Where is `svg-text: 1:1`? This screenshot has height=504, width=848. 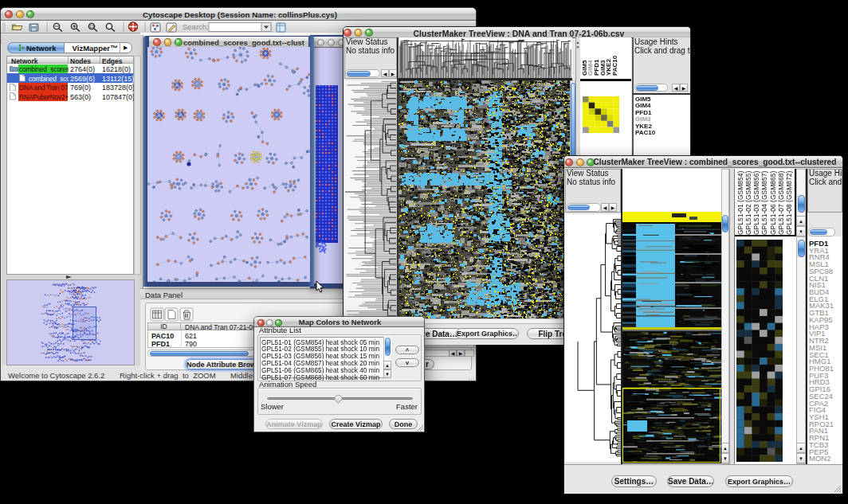
svg-text: 1:1 is located at coordinates (92, 27).